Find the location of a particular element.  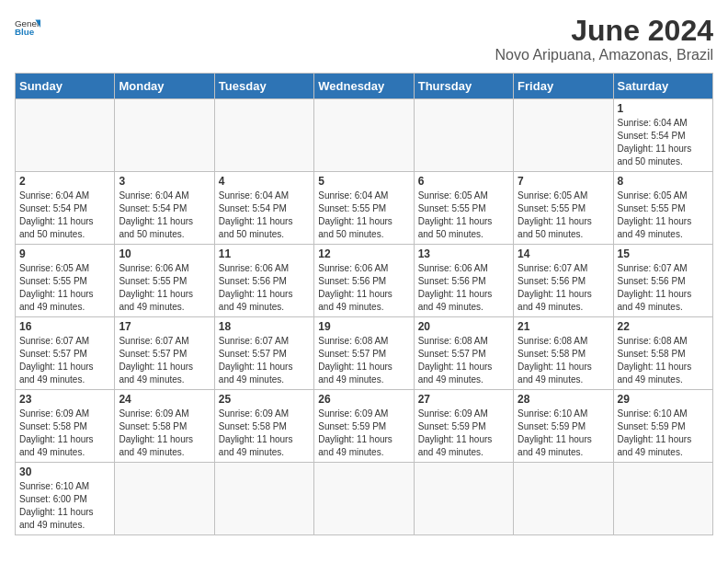

week-row-5: 23Sunrise: 6:09 AM Sunset: 5:58 PM Dayli… is located at coordinates (364, 427).